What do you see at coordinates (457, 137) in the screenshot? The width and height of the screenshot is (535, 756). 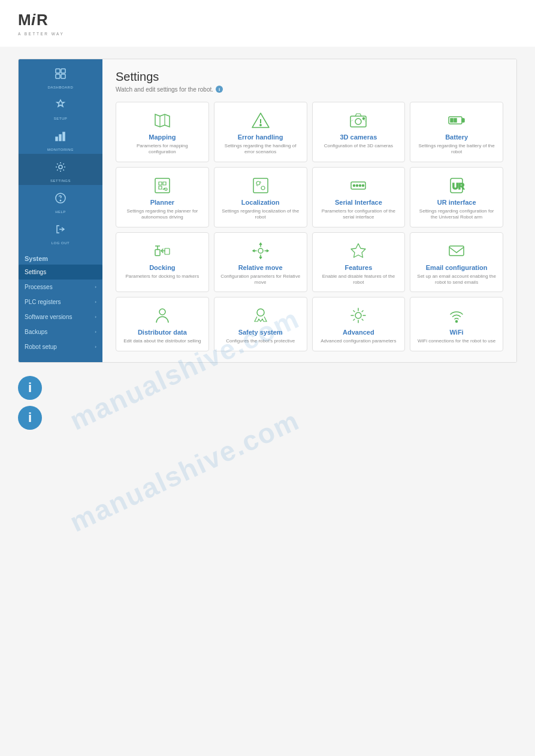 I see `tile-battery-title: Battery` at bounding box center [457, 137].